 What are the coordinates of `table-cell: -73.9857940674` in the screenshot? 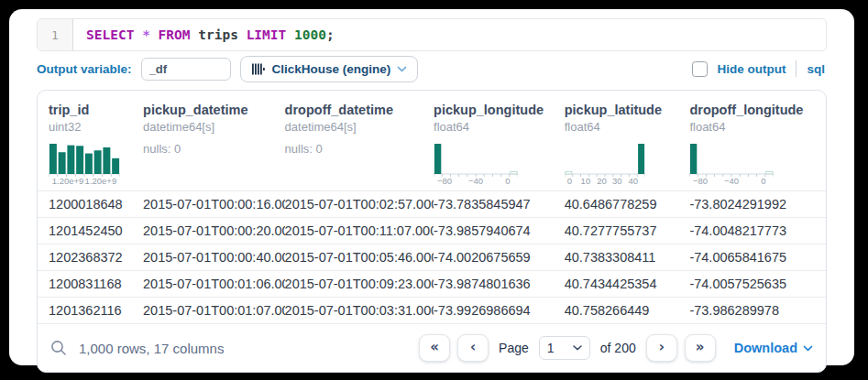 It's located at (499, 231).